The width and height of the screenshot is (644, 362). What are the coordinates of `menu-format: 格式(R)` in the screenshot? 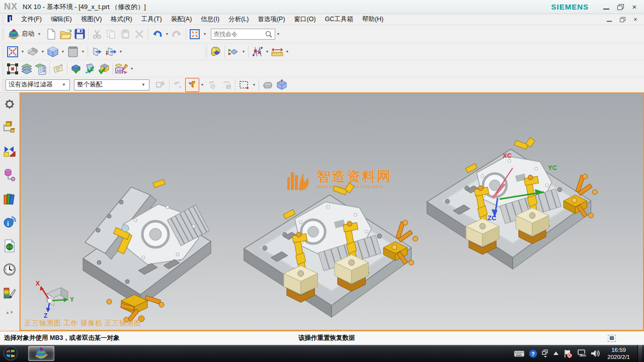 It's located at (121, 19).